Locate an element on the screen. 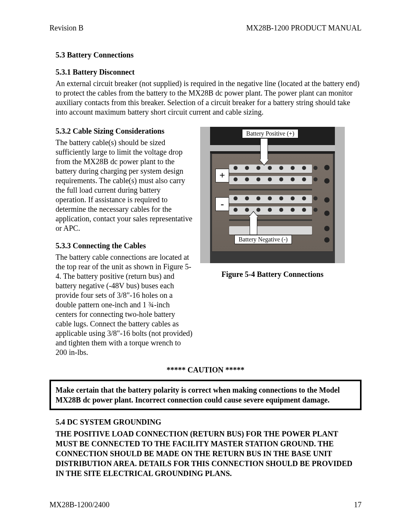  plus-icon: + is located at coordinates (222, 176).